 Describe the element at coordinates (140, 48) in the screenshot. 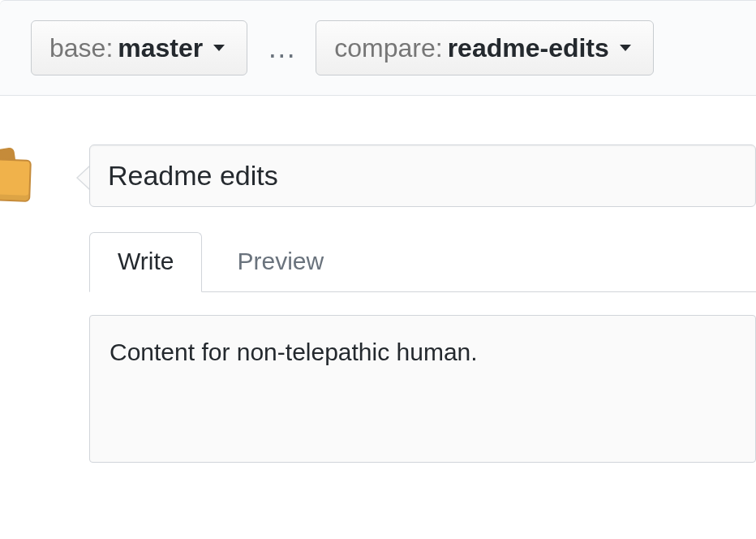

I see `base-branch-select: base: master` at that location.